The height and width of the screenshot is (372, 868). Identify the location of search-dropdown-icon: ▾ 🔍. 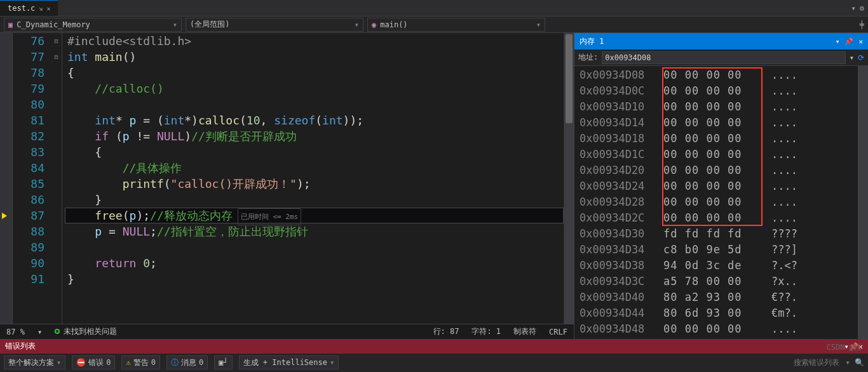
(855, 362).